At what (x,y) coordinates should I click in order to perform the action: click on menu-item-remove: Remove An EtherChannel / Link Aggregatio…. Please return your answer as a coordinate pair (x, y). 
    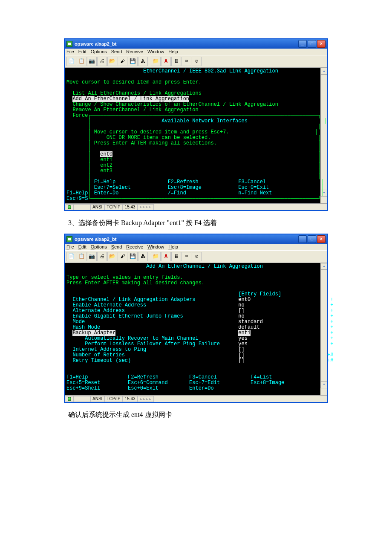
    Looking at the image, I should click on (135, 110).